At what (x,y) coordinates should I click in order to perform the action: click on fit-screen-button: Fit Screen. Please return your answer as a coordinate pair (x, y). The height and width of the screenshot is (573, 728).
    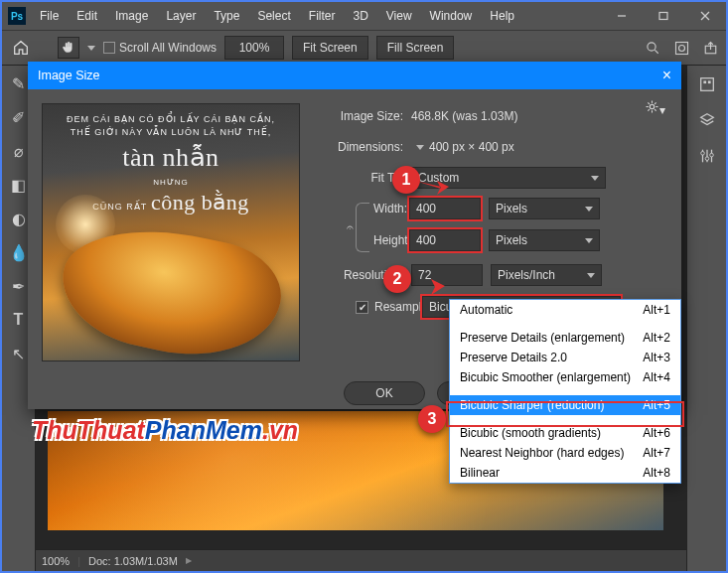
    Looking at the image, I should click on (330, 48).